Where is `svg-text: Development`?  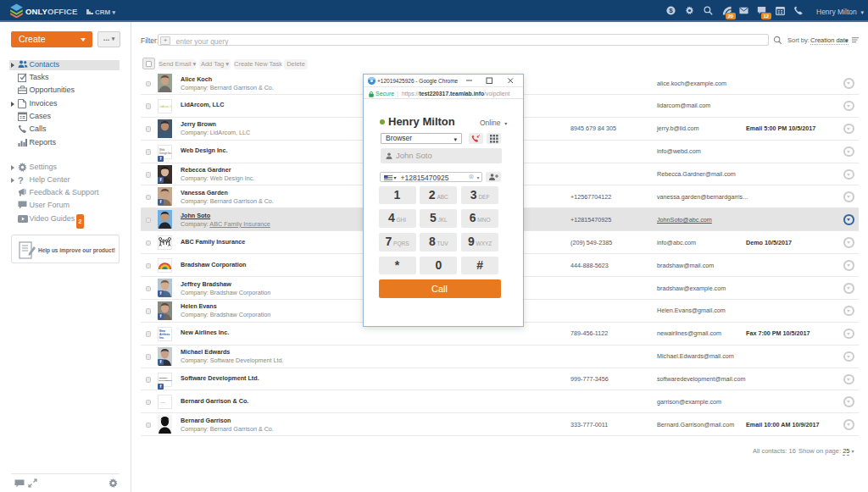
svg-text: Development is located at coordinates (166, 381).